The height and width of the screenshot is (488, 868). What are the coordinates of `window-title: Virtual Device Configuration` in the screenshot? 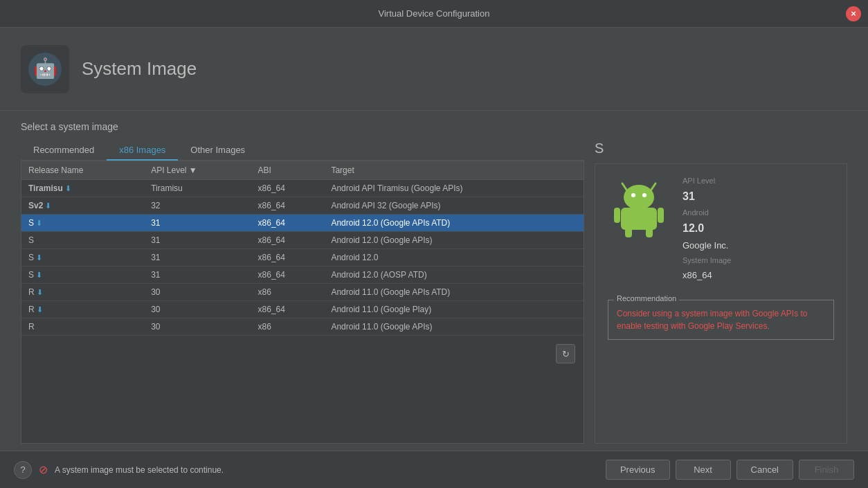 It's located at (435, 14).